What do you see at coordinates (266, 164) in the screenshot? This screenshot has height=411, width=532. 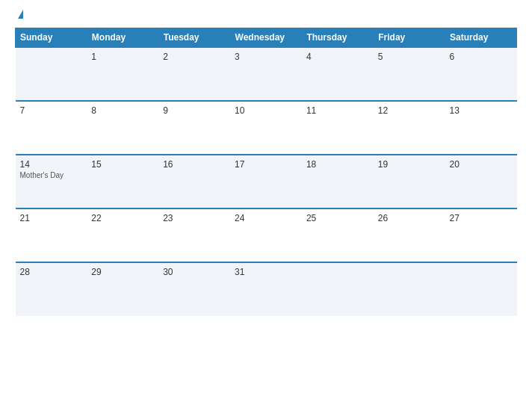 I see `day-number: 17` at bounding box center [266, 164].